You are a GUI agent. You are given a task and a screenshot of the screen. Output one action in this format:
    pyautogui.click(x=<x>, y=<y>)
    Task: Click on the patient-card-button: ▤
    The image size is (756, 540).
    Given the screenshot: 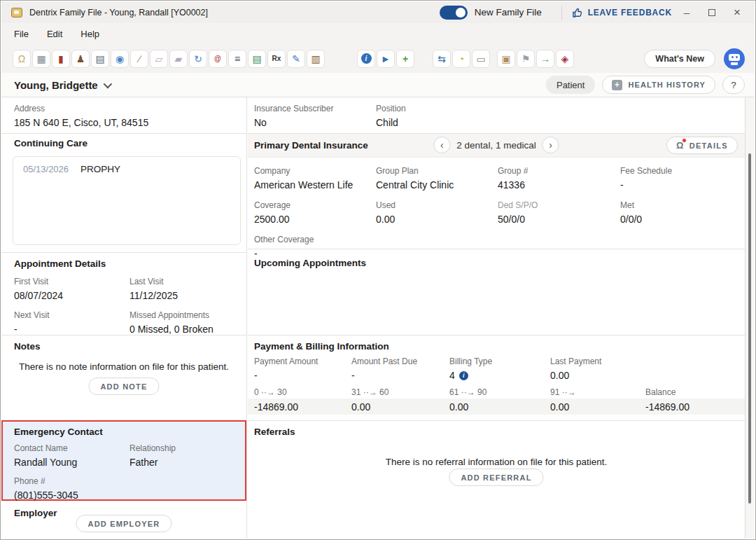 What is the action you would take?
    pyautogui.click(x=100, y=59)
    